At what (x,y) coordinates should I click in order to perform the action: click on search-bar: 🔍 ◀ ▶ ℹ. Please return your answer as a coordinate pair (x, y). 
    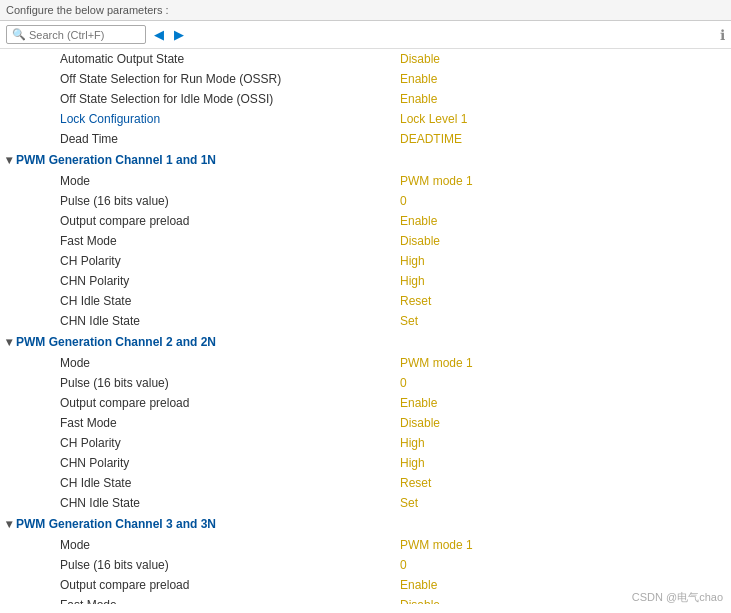
    Looking at the image, I should click on (366, 35).